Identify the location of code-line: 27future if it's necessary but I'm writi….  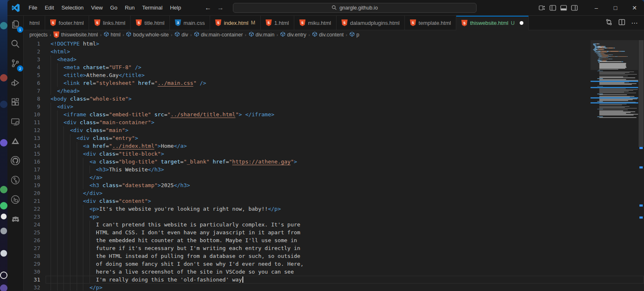
(307, 248).